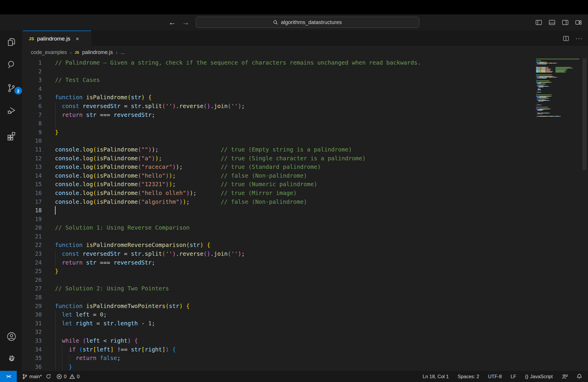 The height and width of the screenshot is (382, 588). Describe the element at coordinates (305, 80) in the screenshot. I see `code-line: 3// Test Cases` at that location.